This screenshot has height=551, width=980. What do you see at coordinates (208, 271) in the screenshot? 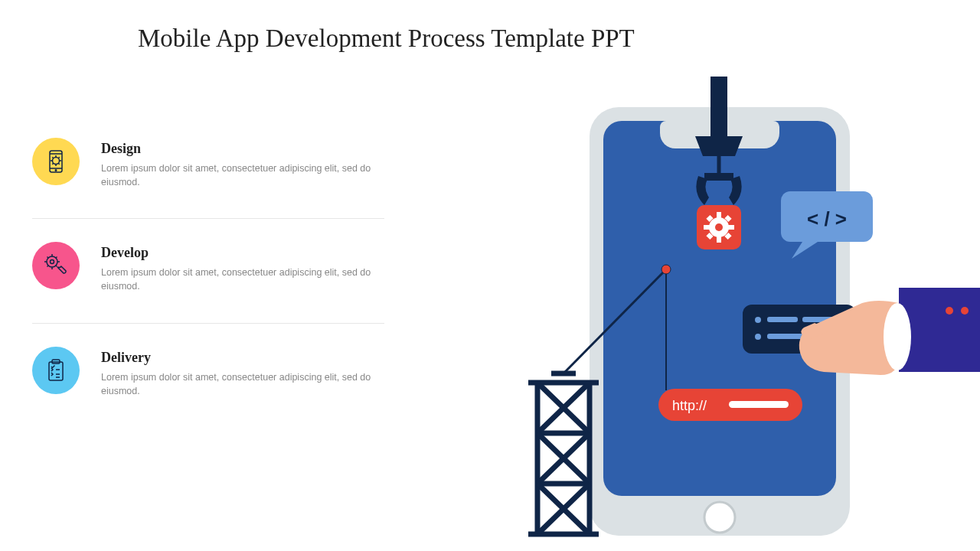
I see `process-item-develop: Develop Lorem ipsum dolor sit amet, cons…` at bounding box center [208, 271].